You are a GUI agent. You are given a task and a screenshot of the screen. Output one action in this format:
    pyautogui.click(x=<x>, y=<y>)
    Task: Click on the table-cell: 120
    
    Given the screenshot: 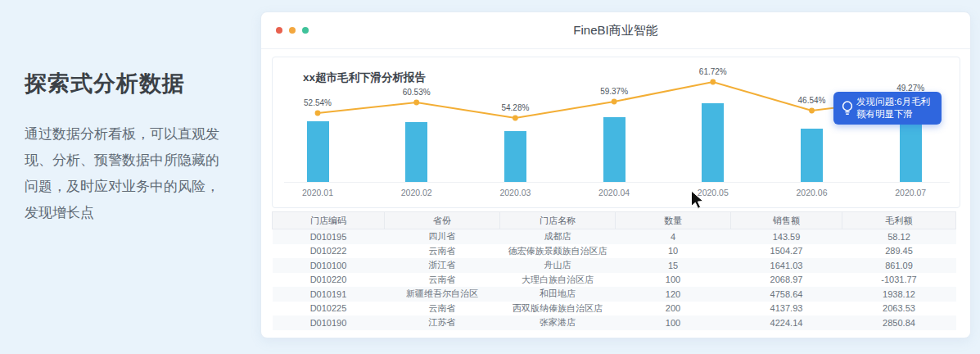 What is the action you would take?
    pyautogui.click(x=673, y=294)
    